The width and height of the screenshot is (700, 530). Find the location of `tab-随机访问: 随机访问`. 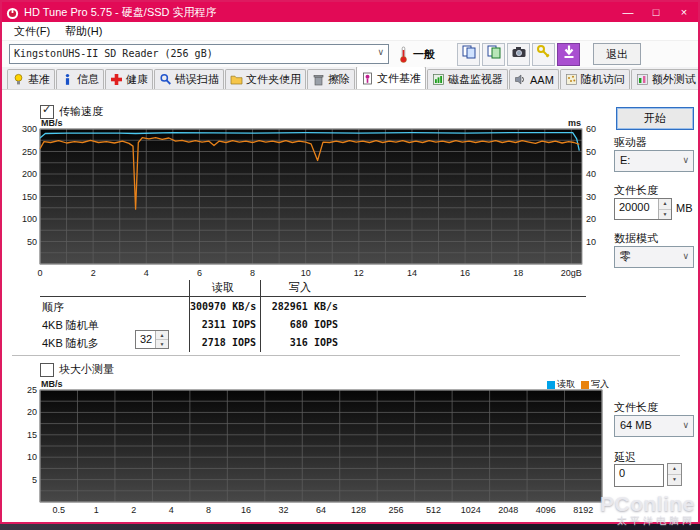

tab-随机访问: 随机访问 is located at coordinates (595, 79).